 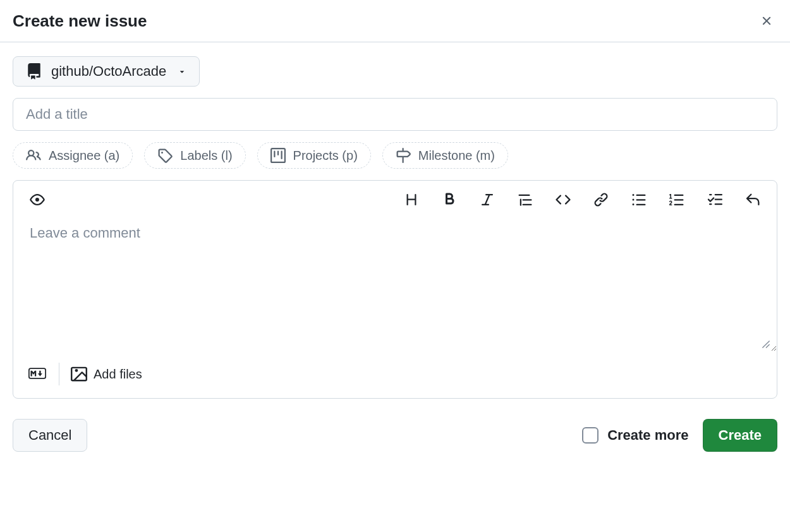 What do you see at coordinates (84, 155) in the screenshot?
I see `assignee-label: Assignee (a)` at bounding box center [84, 155].